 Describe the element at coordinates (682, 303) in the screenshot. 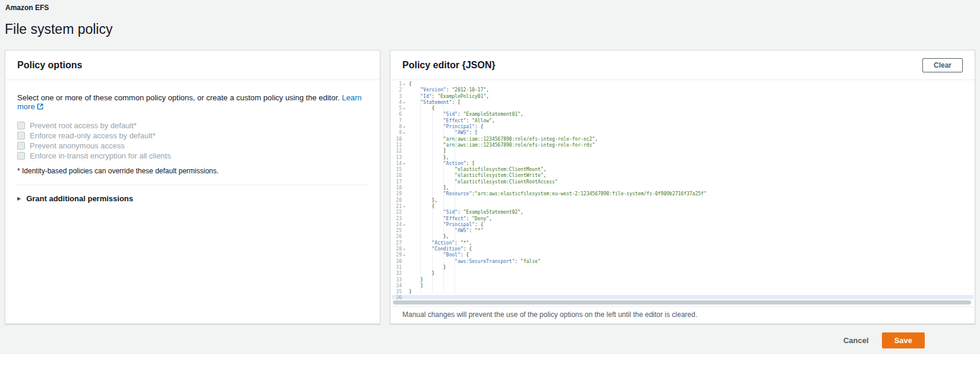

I see `editor-horizontal-scrollbar` at that location.